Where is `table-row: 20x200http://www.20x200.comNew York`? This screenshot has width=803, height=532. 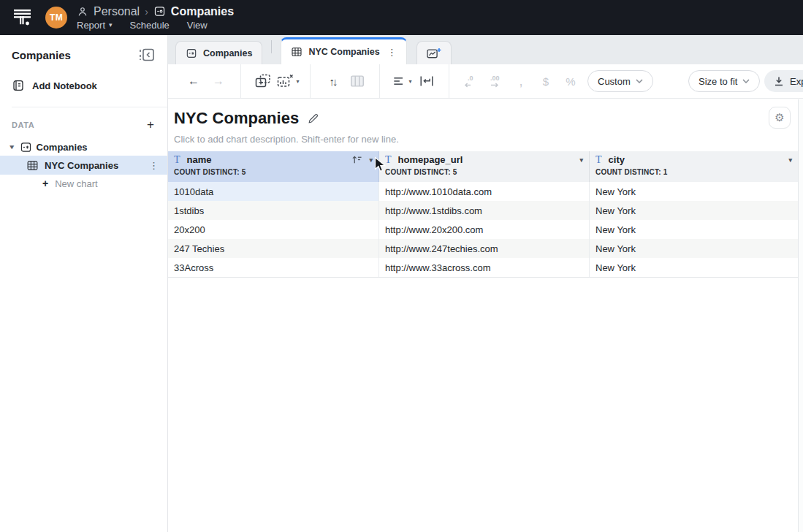 table-row: 20x200http://www.20x200.comNew York is located at coordinates (483, 229).